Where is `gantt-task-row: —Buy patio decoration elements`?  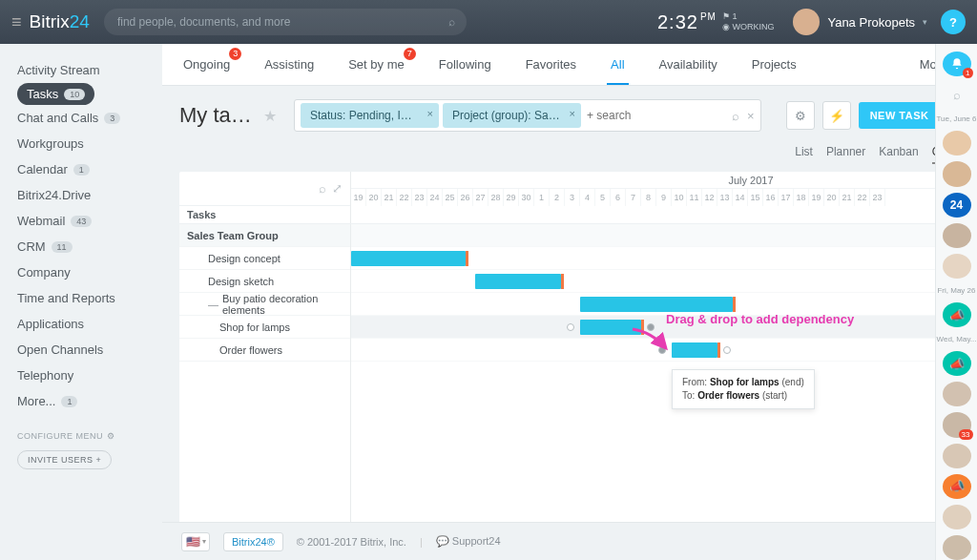
gantt-task-row: —Buy patio decoration elements is located at coordinates (265, 304).